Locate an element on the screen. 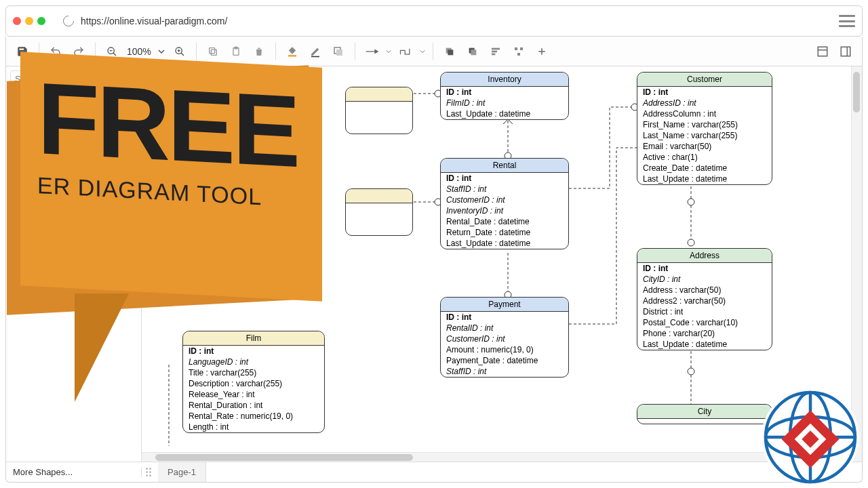 Image resolution: width=868 pixels, height=488 pixels. entity-column: Length : int is located at coordinates (254, 427).